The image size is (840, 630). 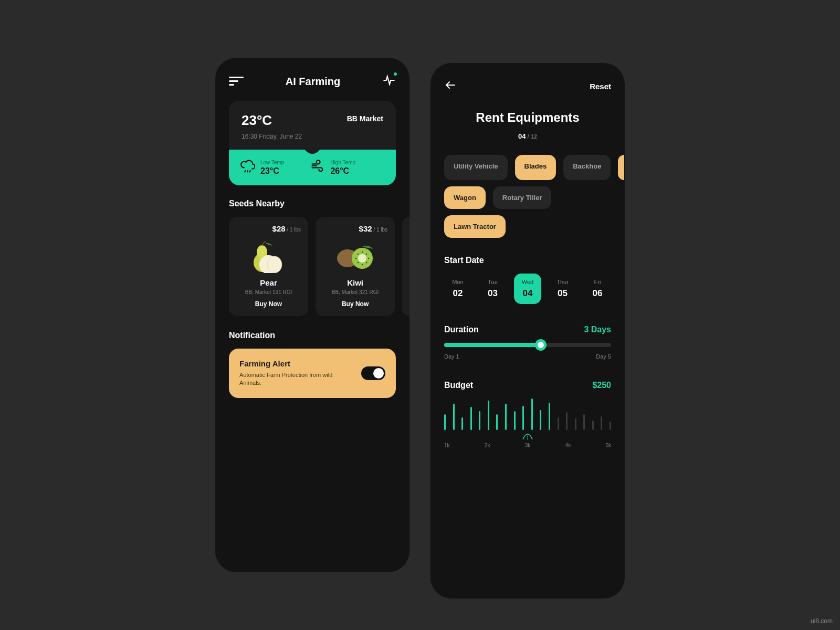 What do you see at coordinates (522, 197) in the screenshot?
I see `chip-rotary-tiller: Rotary Tiller` at bounding box center [522, 197].